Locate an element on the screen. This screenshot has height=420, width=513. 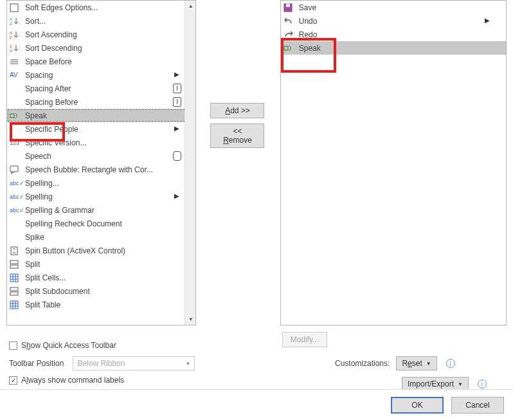
list-item: Spelling Recheck Document is located at coordinates (102, 224).